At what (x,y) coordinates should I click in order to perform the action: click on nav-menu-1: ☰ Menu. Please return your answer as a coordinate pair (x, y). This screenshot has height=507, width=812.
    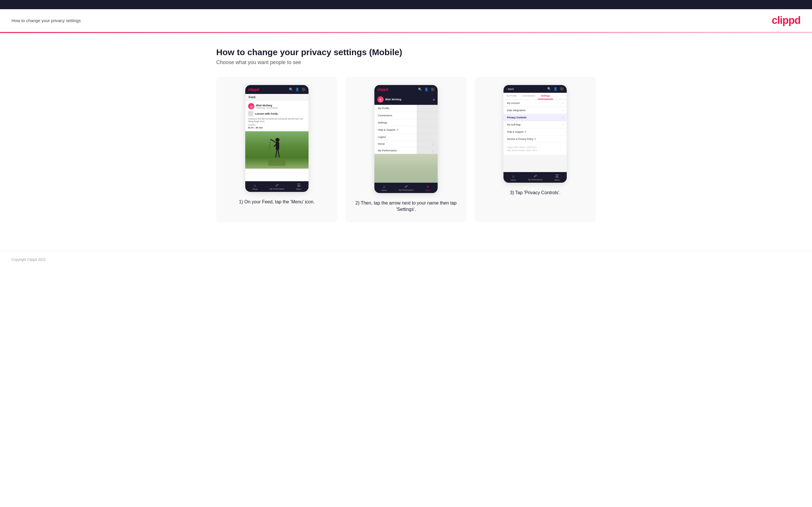
    Looking at the image, I should click on (299, 186).